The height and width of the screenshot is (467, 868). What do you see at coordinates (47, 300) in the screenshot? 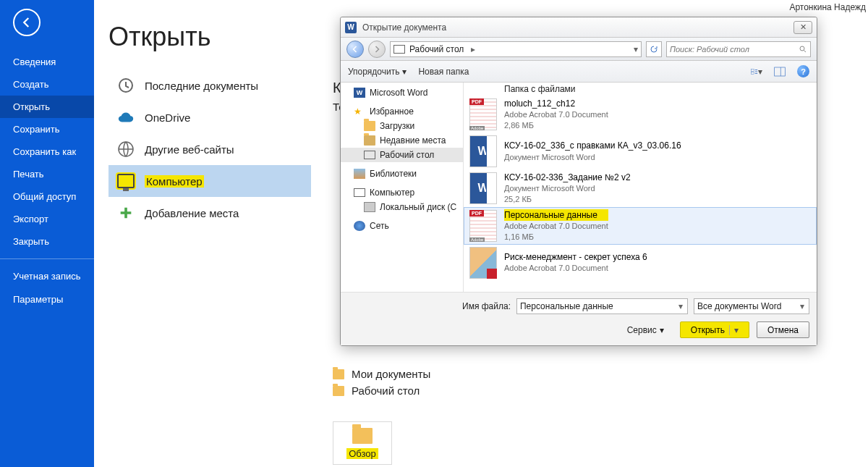
I see `nav-options: Параметры` at bounding box center [47, 300].